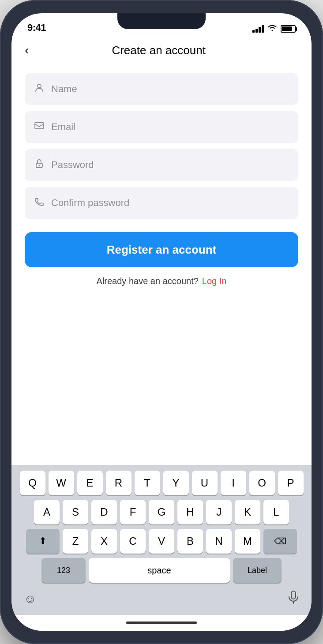 The image size is (323, 644). What do you see at coordinates (39, 165) in the screenshot?
I see `lock-icon` at bounding box center [39, 165].